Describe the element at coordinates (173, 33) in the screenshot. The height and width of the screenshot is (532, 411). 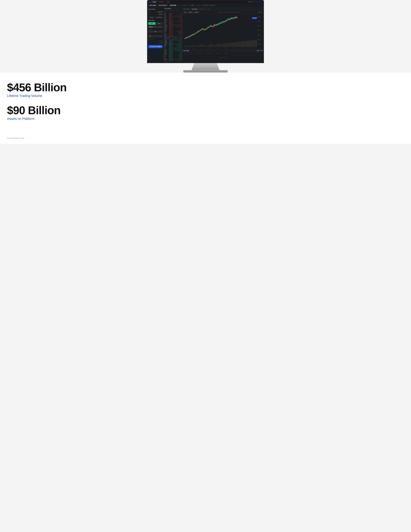
I see `table-row: 0.133479.52` at that location.